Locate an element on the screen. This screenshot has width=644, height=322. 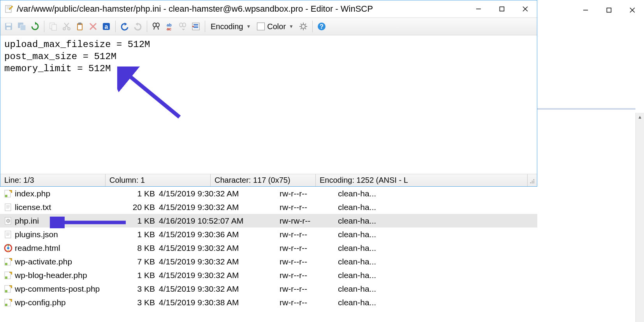
save-button is located at coordinates (9, 26).